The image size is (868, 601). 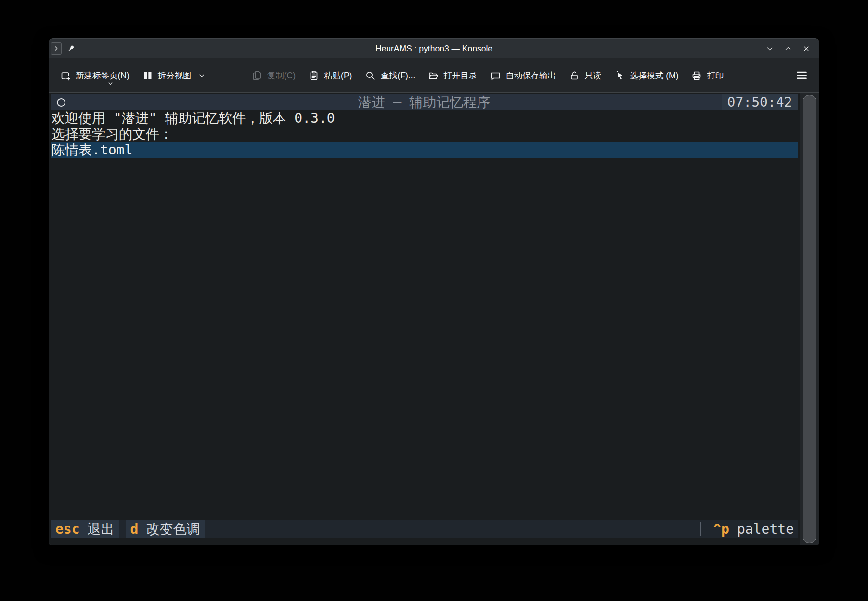 What do you see at coordinates (424, 529) in the screenshot?
I see `app-footer: esc退出 d改变色调 ^ppalette` at bounding box center [424, 529].